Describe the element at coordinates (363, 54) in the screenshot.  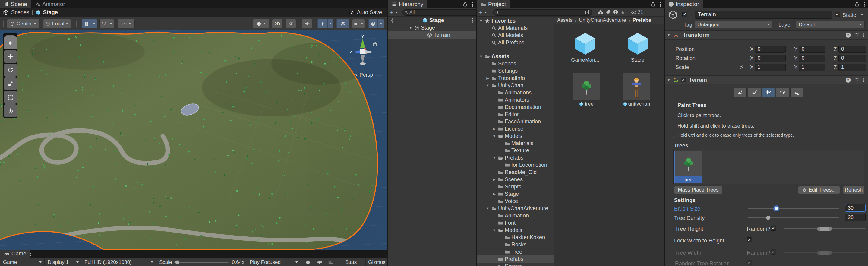
I see `scene-orientation-gizmo: y z` at that location.